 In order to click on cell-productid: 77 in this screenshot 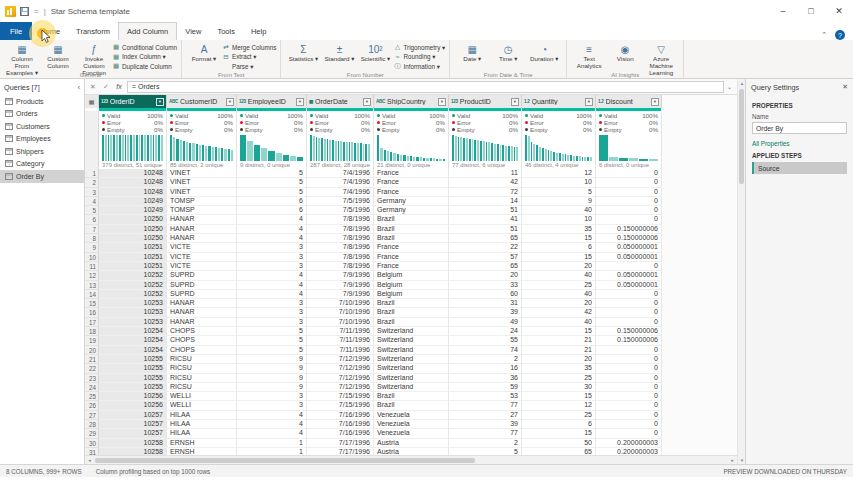, I will do `click(486, 406)`.